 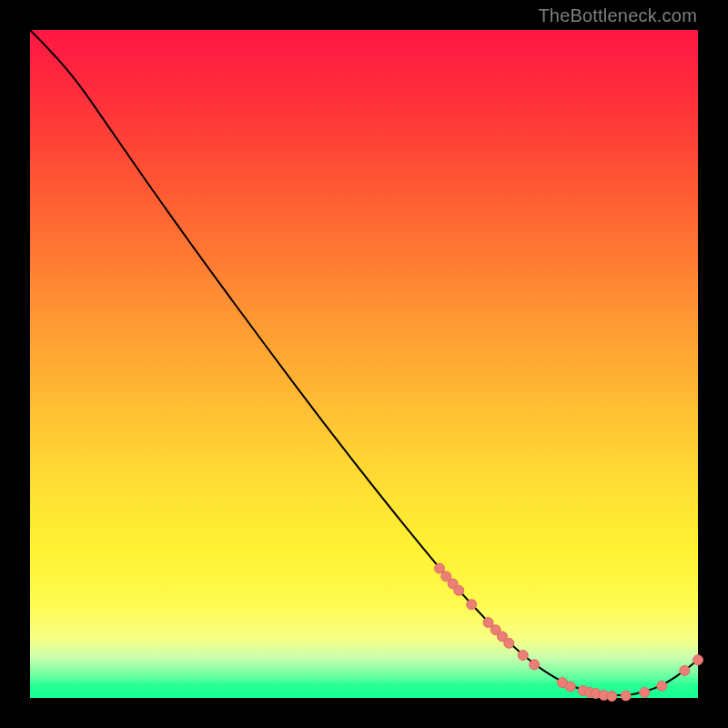 What do you see at coordinates (568, 632) in the screenshot?
I see `marker-layer` at bounding box center [568, 632].